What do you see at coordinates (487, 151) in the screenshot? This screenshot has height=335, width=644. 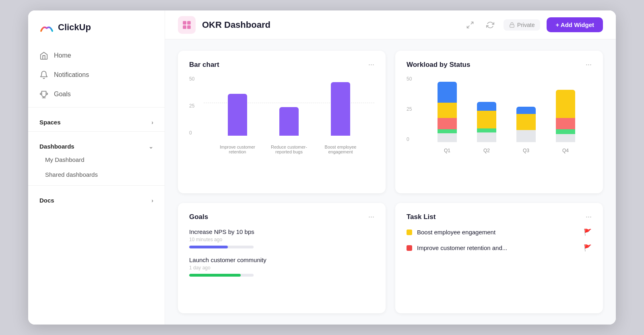 I see `q2-label: Q2` at bounding box center [487, 151].